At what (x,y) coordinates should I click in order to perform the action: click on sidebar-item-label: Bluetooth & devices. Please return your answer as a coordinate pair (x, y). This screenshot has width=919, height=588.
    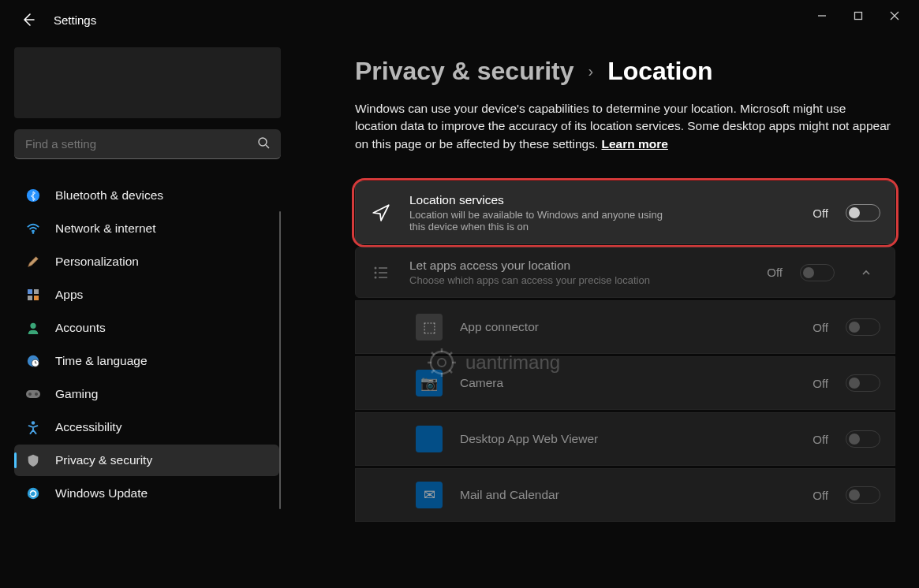
    Looking at the image, I should click on (109, 195).